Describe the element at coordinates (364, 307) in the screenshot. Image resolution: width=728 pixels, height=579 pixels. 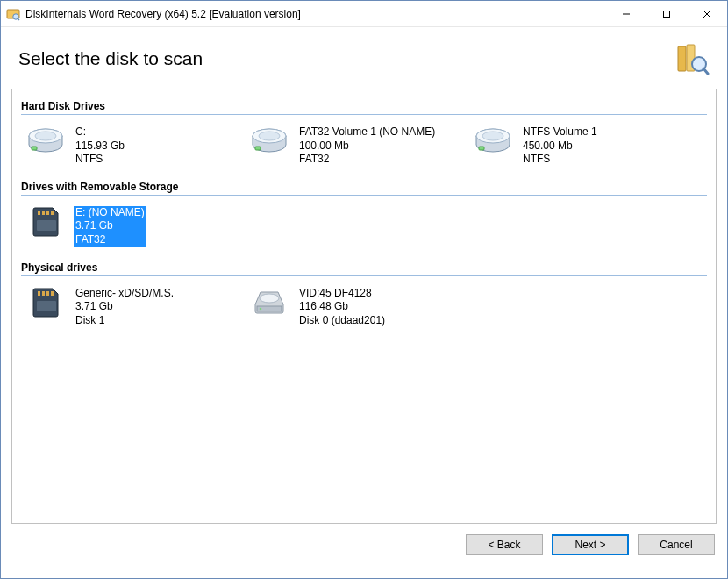
I see `physical-row: Generic- xD/SD/M.S. 3.71 Gb Disk 1 VID:4…` at that location.